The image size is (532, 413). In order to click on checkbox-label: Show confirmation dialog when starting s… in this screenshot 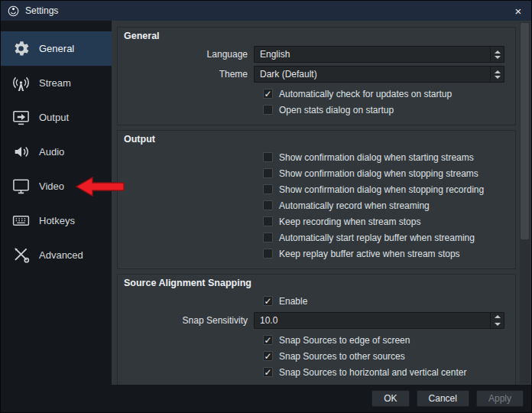, I will do `click(376, 158)`.